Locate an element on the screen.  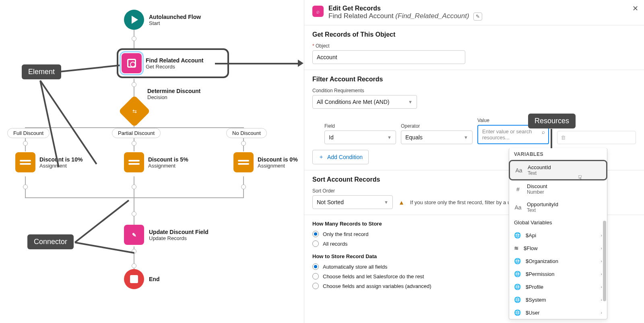
outcome-partial: Partial Discount is located at coordinates (136, 133).